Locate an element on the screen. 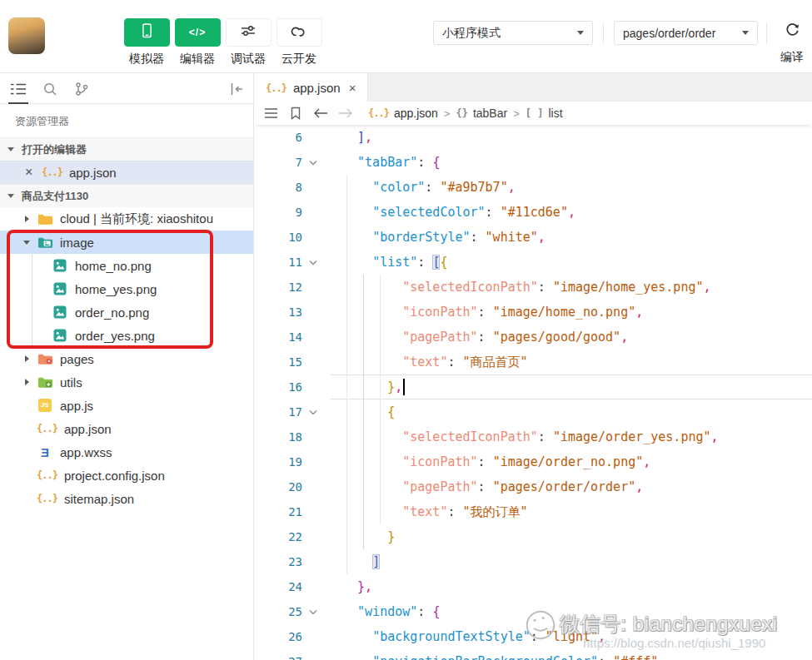 The height and width of the screenshot is (660, 812). code-line-content: ] is located at coordinates (571, 562).